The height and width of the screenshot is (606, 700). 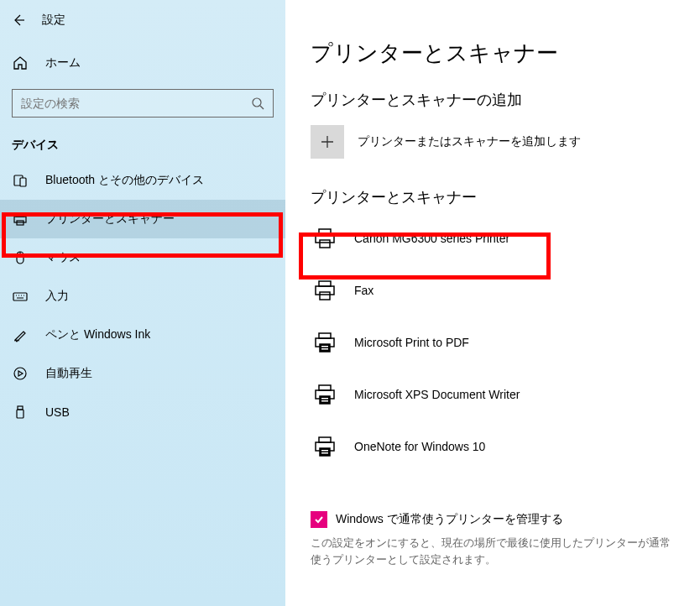 What do you see at coordinates (493, 551) in the screenshot?
I see `manage-description: この設定をオンにすると、現在の場所で最後に使用したプリンターが通常使うプリンター…` at bounding box center [493, 551].